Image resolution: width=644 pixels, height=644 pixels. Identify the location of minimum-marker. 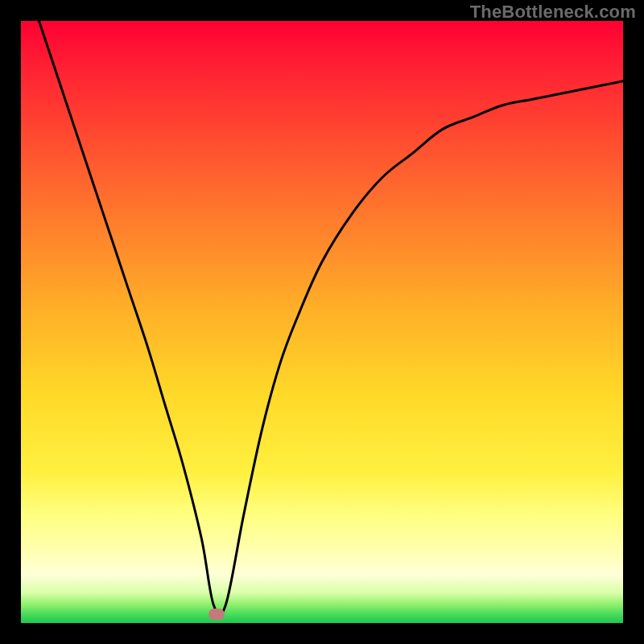
(217, 614).